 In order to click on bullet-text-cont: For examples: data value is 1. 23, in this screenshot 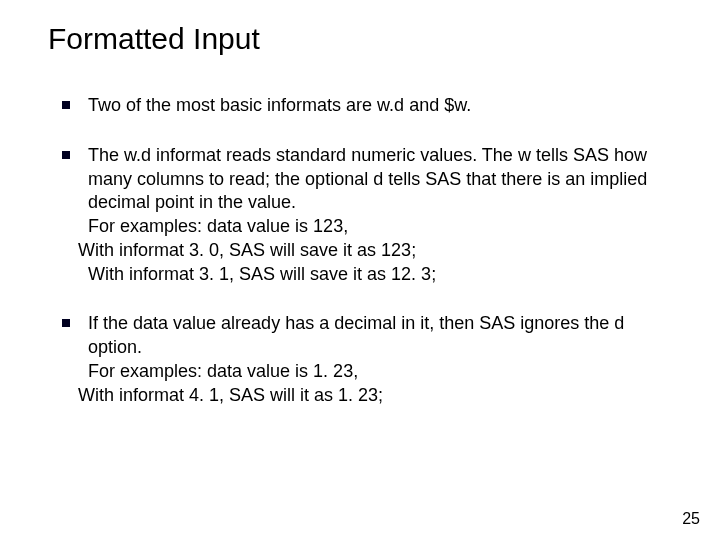, I will do `click(379, 372)`.